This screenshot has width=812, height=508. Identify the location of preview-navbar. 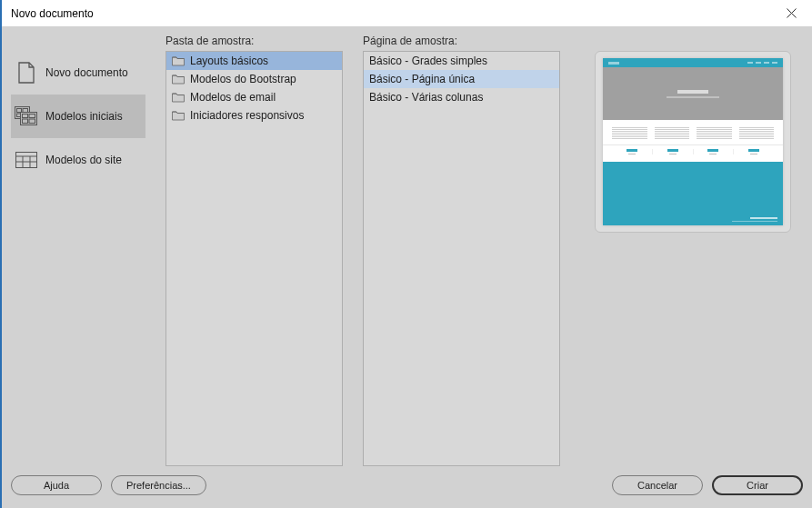
(693, 63).